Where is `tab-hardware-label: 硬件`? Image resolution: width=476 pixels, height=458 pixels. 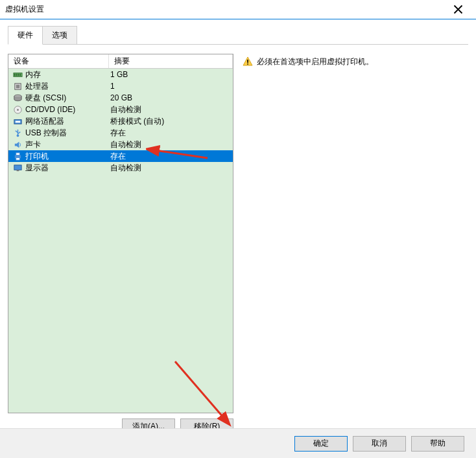
tab-hardware-label: 硬件 is located at coordinates (25, 35).